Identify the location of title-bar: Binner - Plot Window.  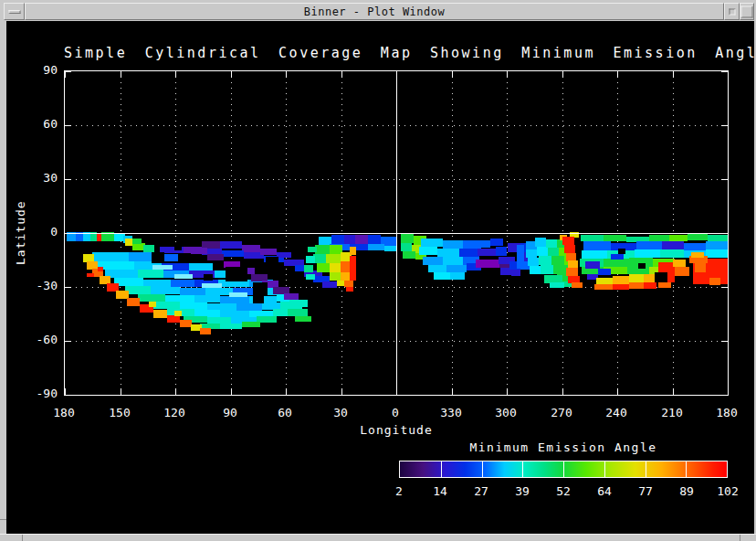
(378, 11).